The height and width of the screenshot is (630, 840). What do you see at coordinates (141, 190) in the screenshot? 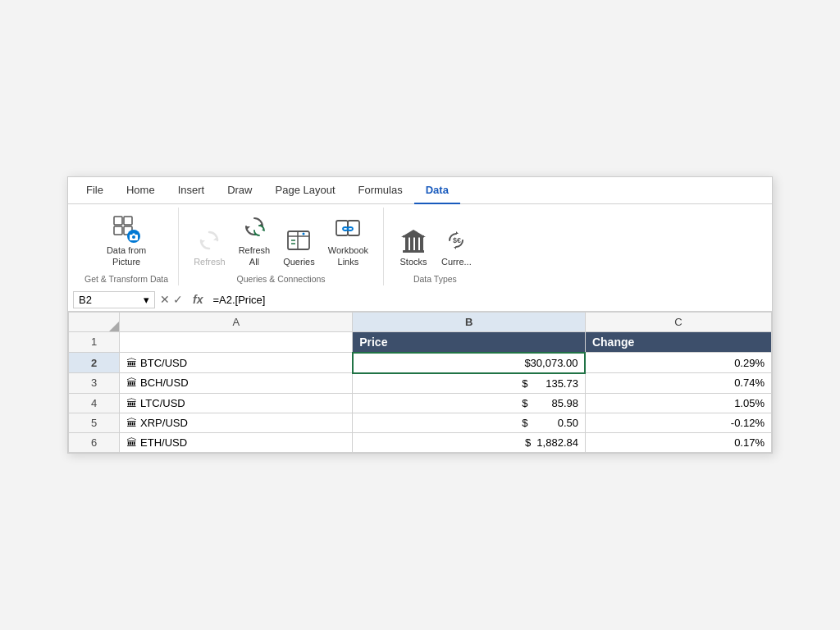
I see `tab-home: Home` at bounding box center [141, 190].